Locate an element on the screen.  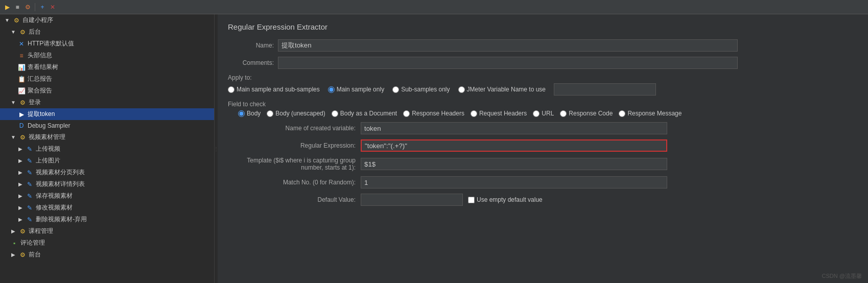
template-input is located at coordinates (514, 164).